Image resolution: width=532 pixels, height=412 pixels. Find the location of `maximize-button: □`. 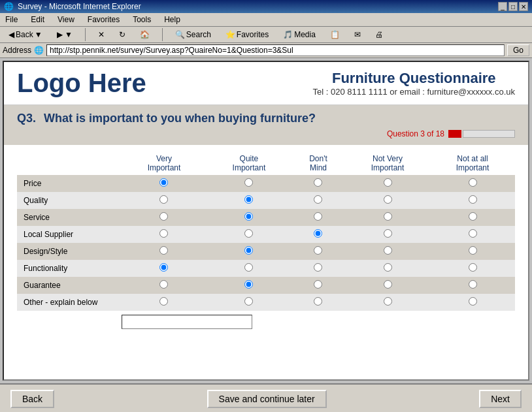

maximize-button: □ is located at coordinates (513, 7).